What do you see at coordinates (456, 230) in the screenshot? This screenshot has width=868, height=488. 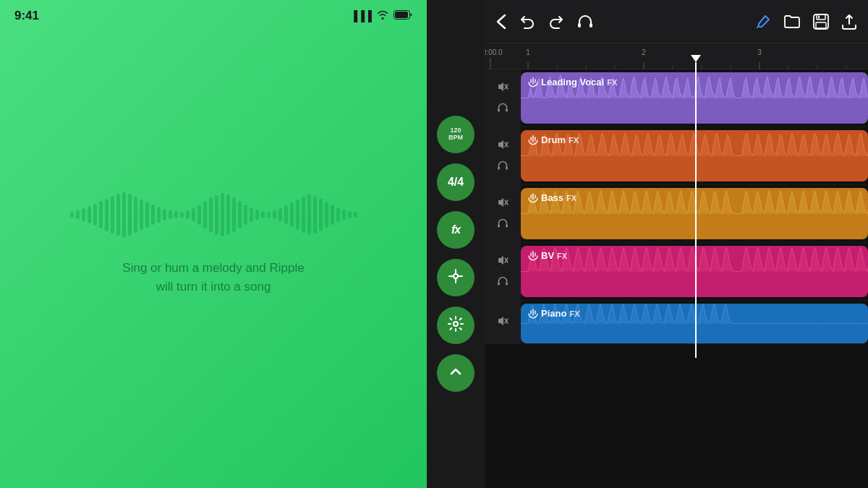 I see `fx-label: fx` at bounding box center [456, 230].